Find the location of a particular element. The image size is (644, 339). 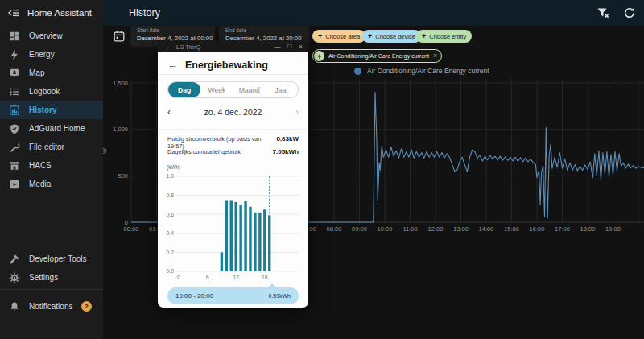

app-header: History is located at coordinates (374, 13).